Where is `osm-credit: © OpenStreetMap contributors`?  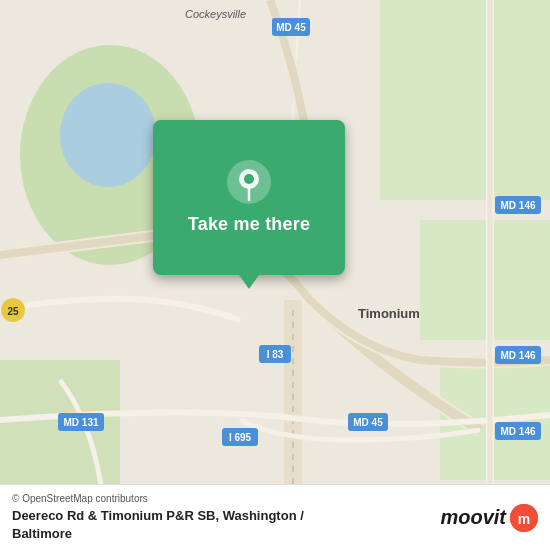
osm-credit: © OpenStreetMap contributors is located at coordinates (158, 498).